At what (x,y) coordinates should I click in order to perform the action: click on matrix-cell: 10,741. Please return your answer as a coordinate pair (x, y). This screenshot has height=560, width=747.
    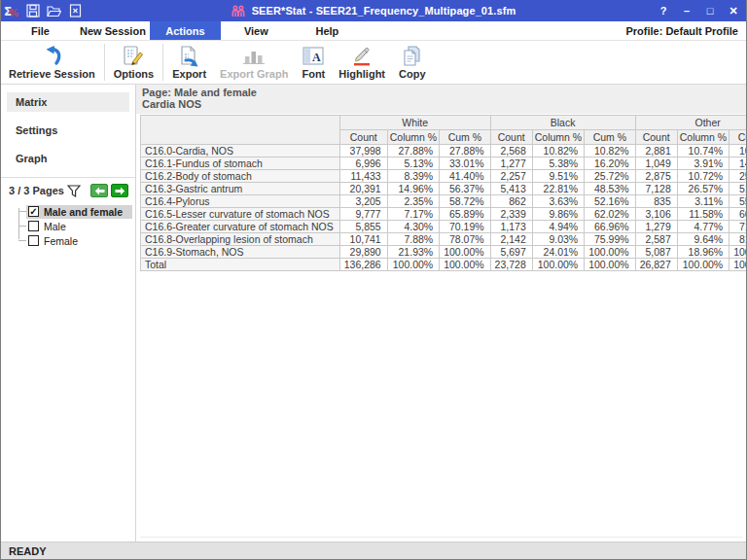
    Looking at the image, I should click on (364, 239).